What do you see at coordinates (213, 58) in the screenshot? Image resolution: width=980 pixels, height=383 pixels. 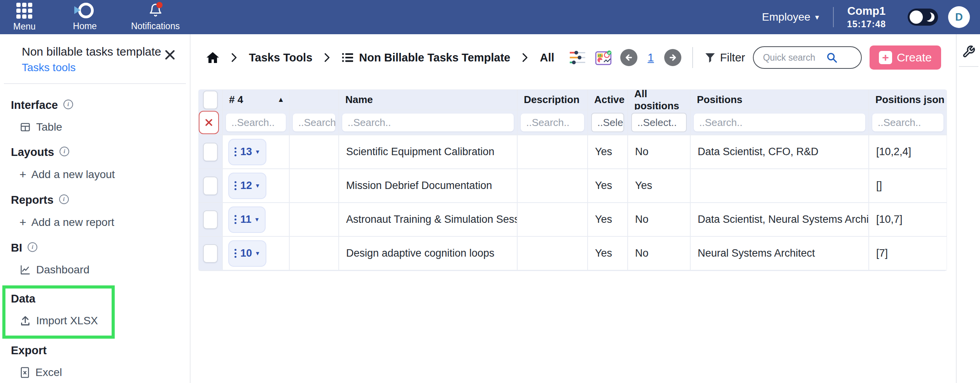 I see `home-breadcrumb-icon` at bounding box center [213, 58].